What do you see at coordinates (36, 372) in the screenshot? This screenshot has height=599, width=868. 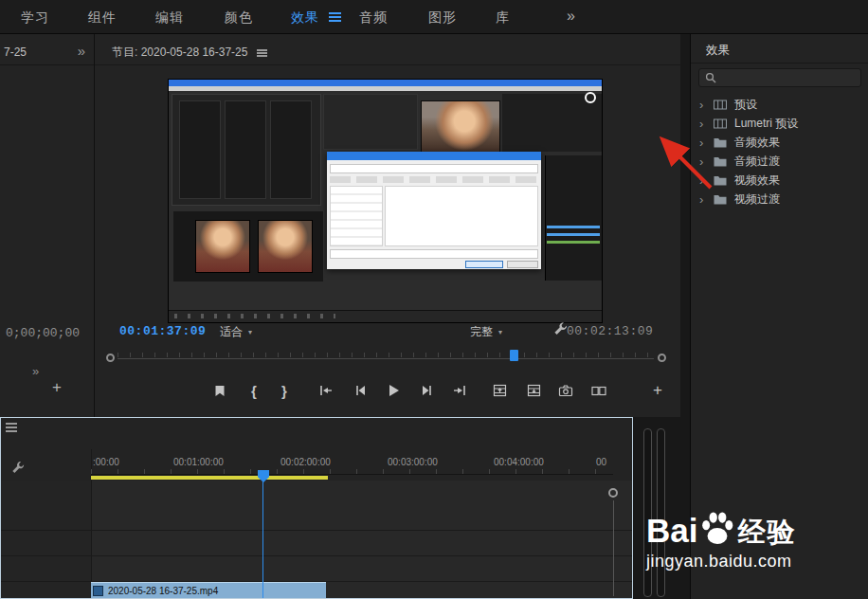 I see `source-overflow-chevron-icon: »` at bounding box center [36, 372].